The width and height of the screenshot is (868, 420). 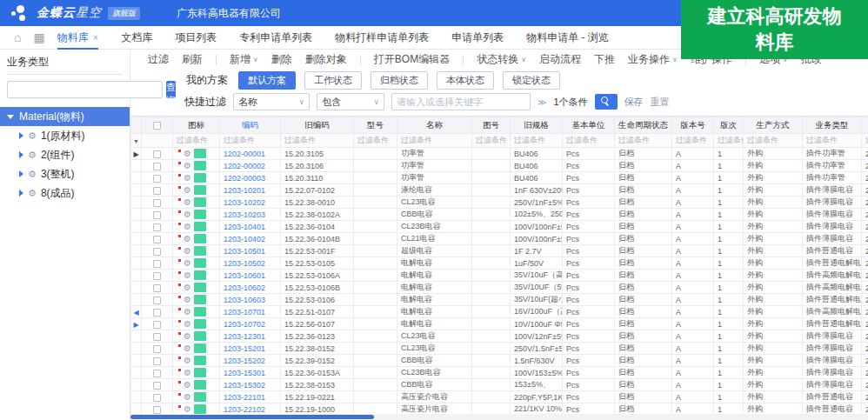 What do you see at coordinates (465, 80) in the screenshot?
I see `plan-button-本体状态: 本体状态` at bounding box center [465, 80].